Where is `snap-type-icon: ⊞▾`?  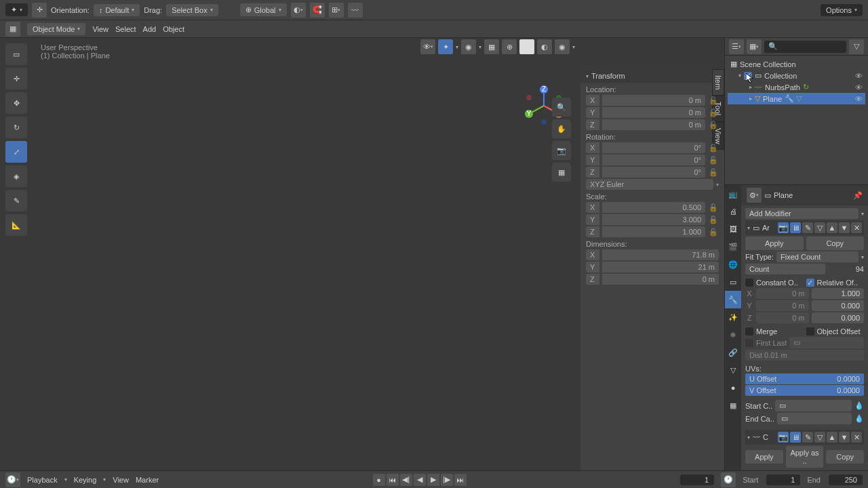
snap-type-icon: ⊞▾ is located at coordinates (336, 10).